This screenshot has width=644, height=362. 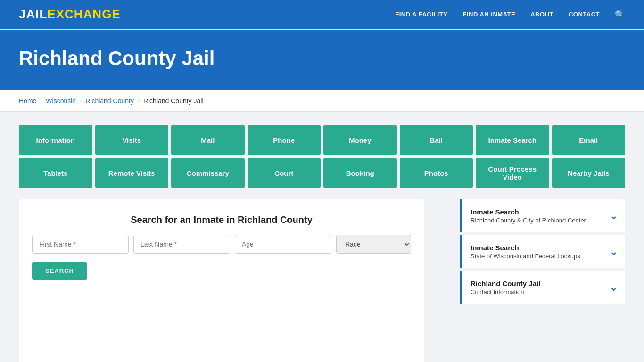 I want to click on nav-find-facility: FIND A FACILITY, so click(x=421, y=14).